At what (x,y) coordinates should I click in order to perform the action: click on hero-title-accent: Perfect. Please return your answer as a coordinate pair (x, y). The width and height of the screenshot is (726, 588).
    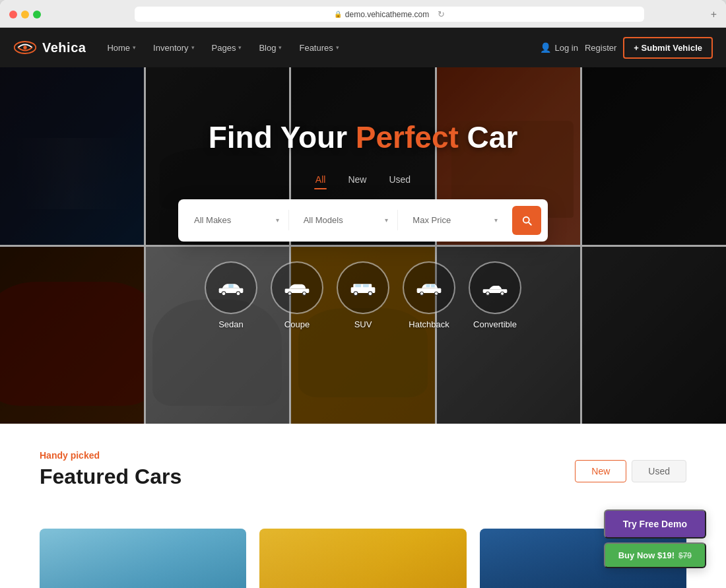
    Looking at the image, I should click on (407, 137).